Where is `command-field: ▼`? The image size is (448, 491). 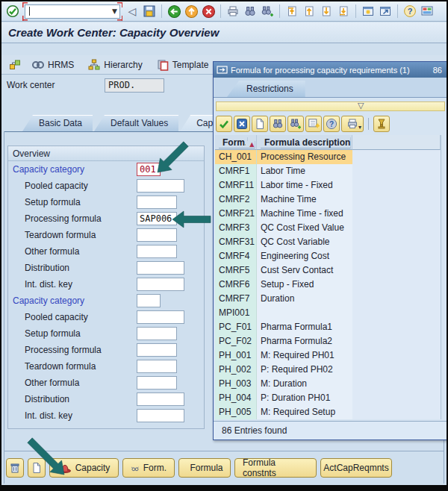
command-field: ▼ is located at coordinates (72, 12).